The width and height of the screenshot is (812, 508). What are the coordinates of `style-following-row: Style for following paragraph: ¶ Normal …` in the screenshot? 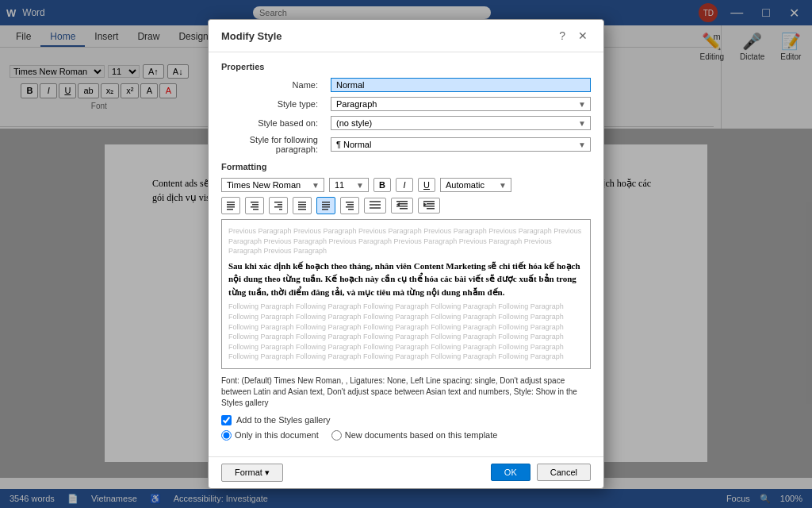 It's located at (406, 144).